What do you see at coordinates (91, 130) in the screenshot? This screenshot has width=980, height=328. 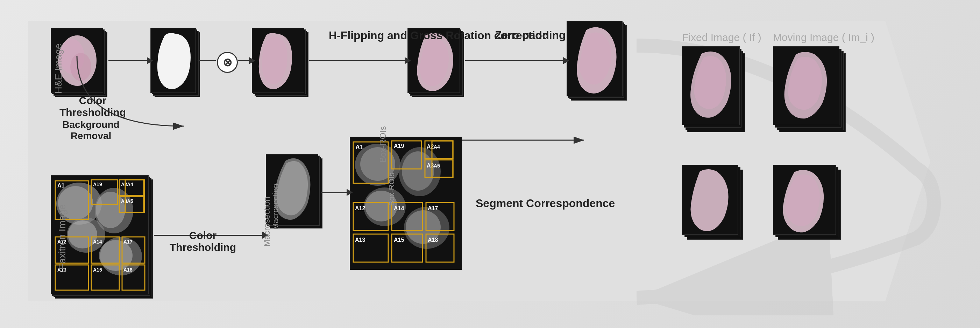 I see `background-removal-label: Background Removal` at bounding box center [91, 130].